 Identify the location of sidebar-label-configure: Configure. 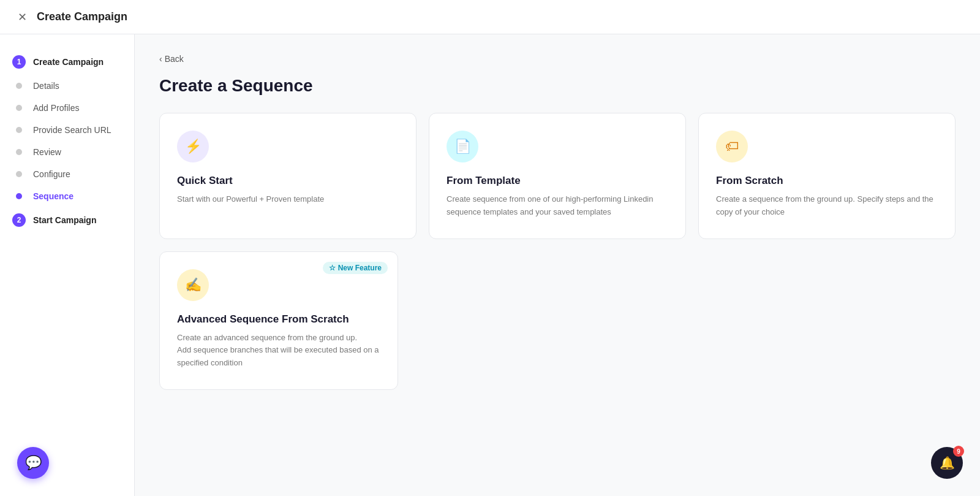
(51, 174).